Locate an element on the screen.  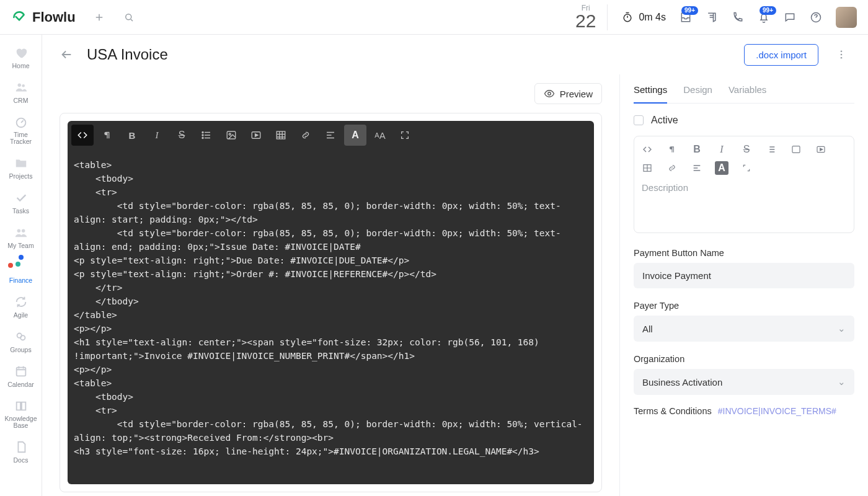
mini-paragraph-icon is located at coordinates (672, 149).